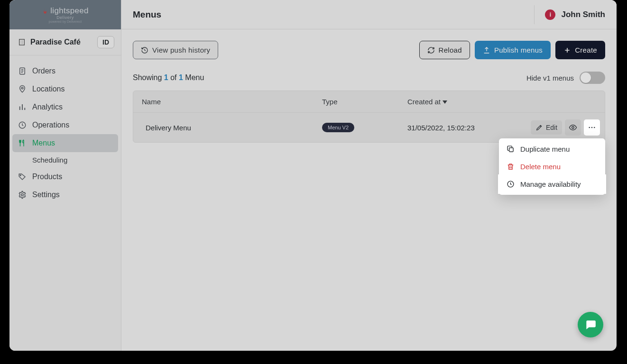 The height and width of the screenshot is (364, 627). I want to click on cafe-name: Paradise Café, so click(55, 42).